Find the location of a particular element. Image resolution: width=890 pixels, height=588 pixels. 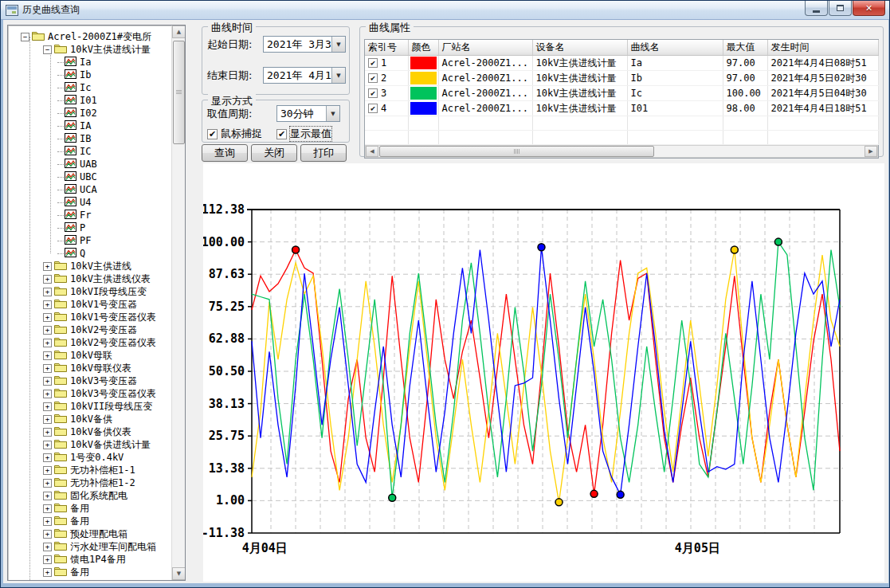

table-row: ✔3Acrel-2000Z1...10kV主供进线计量Ic100.002021年… is located at coordinates (621, 94).